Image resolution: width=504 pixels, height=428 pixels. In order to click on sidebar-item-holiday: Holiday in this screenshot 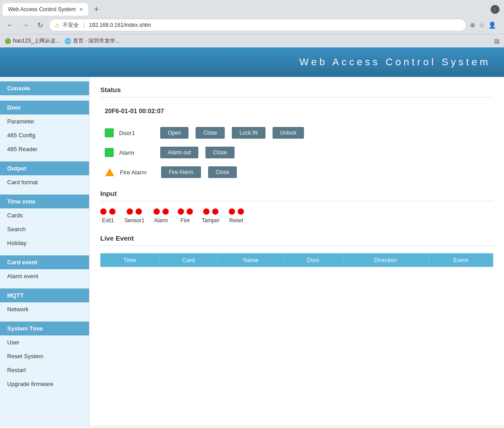, I will do `click(45, 243)`.